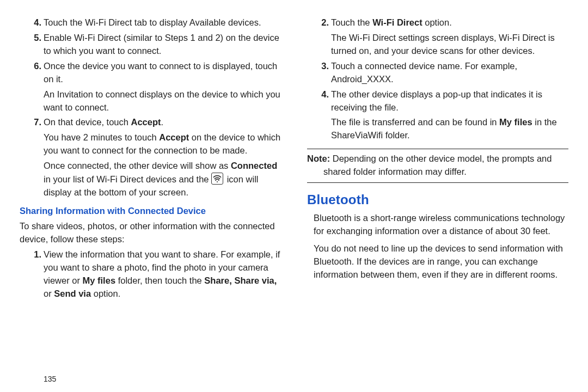 This screenshot has width=588, height=392. I want to click on wifi-direct-icon, so click(217, 179).